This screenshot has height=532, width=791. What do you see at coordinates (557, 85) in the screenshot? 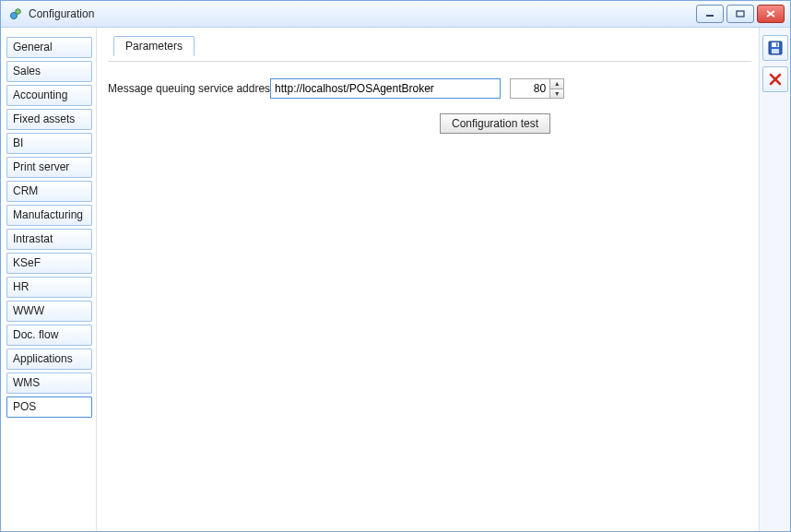
I see `spinner-up-button: ▲` at bounding box center [557, 85].